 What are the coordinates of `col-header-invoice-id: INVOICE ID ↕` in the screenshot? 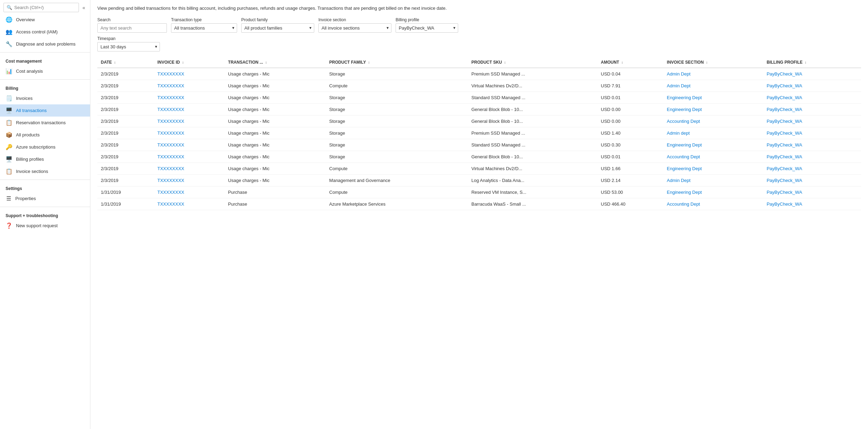 It's located at (189, 63).